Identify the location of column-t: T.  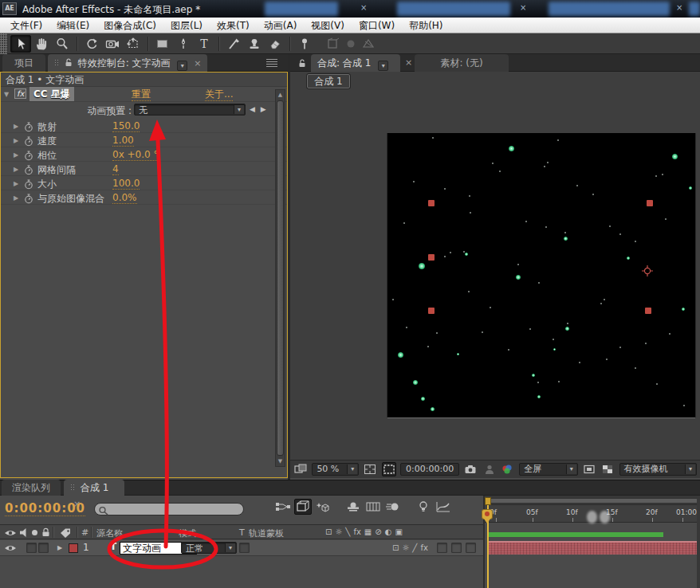
(242, 532).